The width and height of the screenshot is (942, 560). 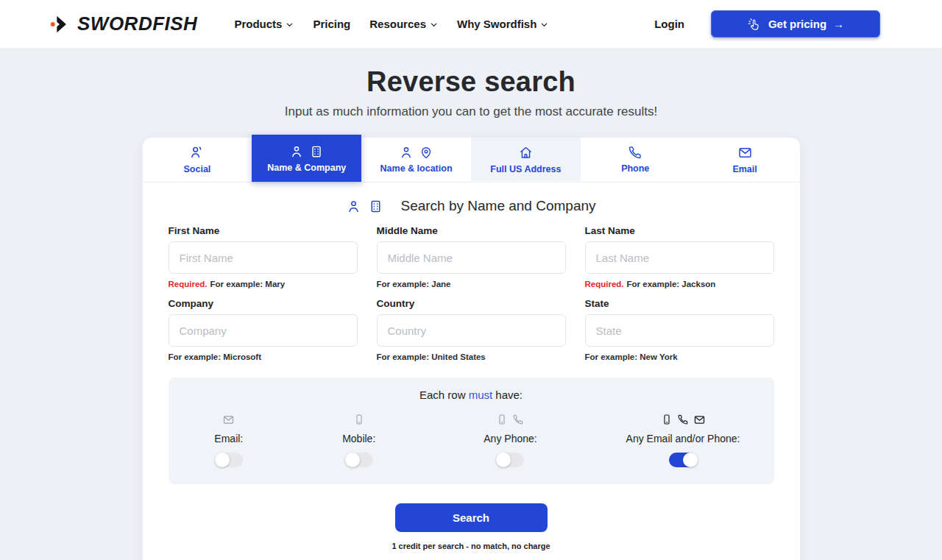 What do you see at coordinates (403, 24) in the screenshot?
I see `nav-item-resources: Resources` at bounding box center [403, 24].